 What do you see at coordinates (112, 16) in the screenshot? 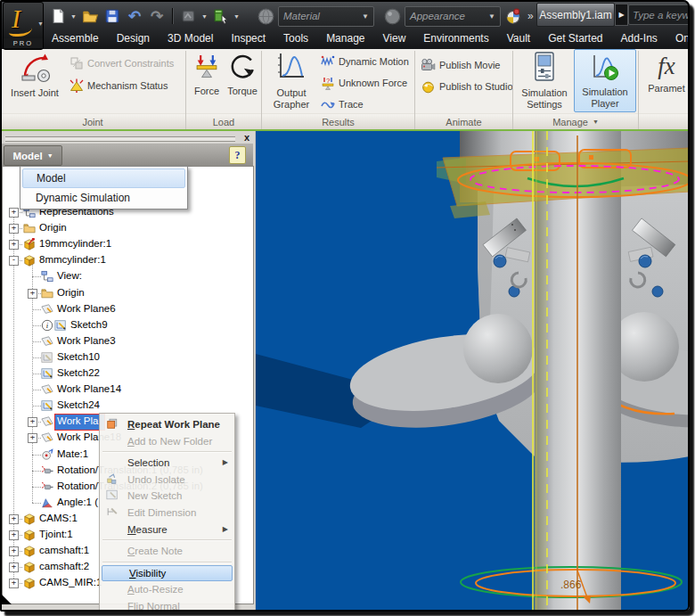
I see `save-icon` at bounding box center [112, 16].